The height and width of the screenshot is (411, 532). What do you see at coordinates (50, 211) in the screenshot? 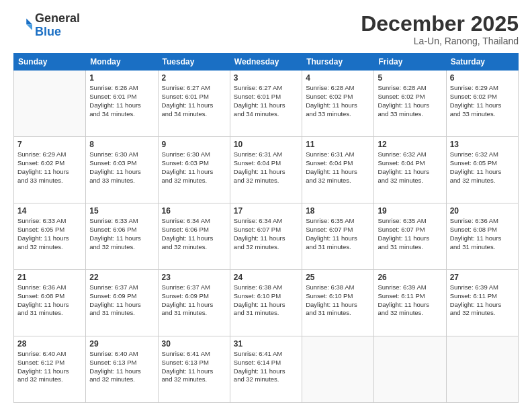
I see `day-number: 14` at bounding box center [50, 211].